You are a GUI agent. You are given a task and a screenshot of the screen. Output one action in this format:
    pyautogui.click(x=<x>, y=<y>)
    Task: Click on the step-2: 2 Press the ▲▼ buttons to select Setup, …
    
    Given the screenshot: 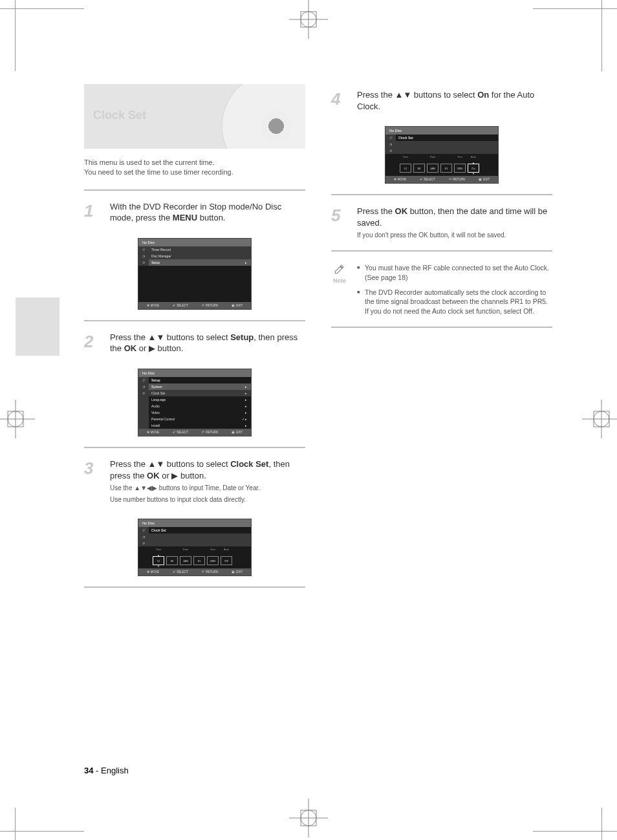 What is the action you would take?
    pyautogui.click(x=195, y=343)
    